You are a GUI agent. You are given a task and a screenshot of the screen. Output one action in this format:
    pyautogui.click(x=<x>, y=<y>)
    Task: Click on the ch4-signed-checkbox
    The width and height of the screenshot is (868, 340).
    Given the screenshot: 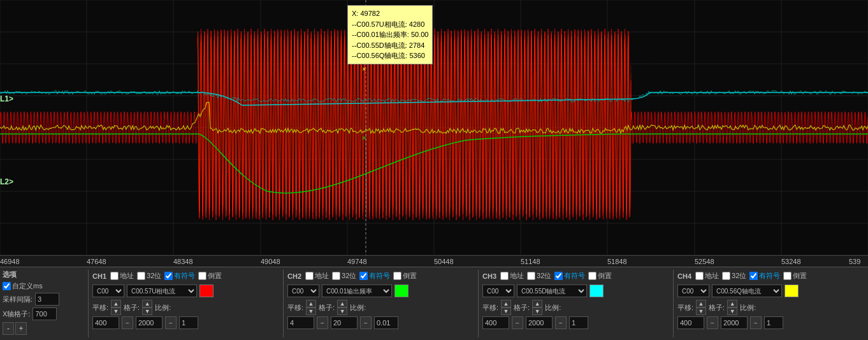 What is the action you would take?
    pyautogui.click(x=753, y=276)
    